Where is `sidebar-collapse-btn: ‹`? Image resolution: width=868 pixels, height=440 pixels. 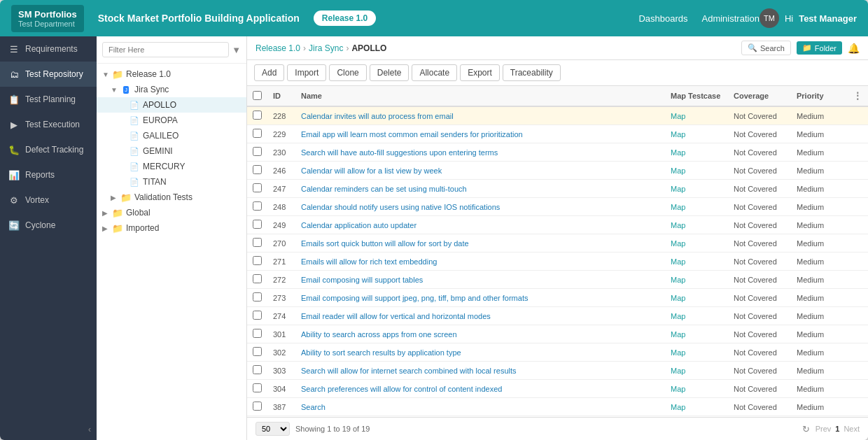
sidebar-collapse-btn: ‹ is located at coordinates (48, 430).